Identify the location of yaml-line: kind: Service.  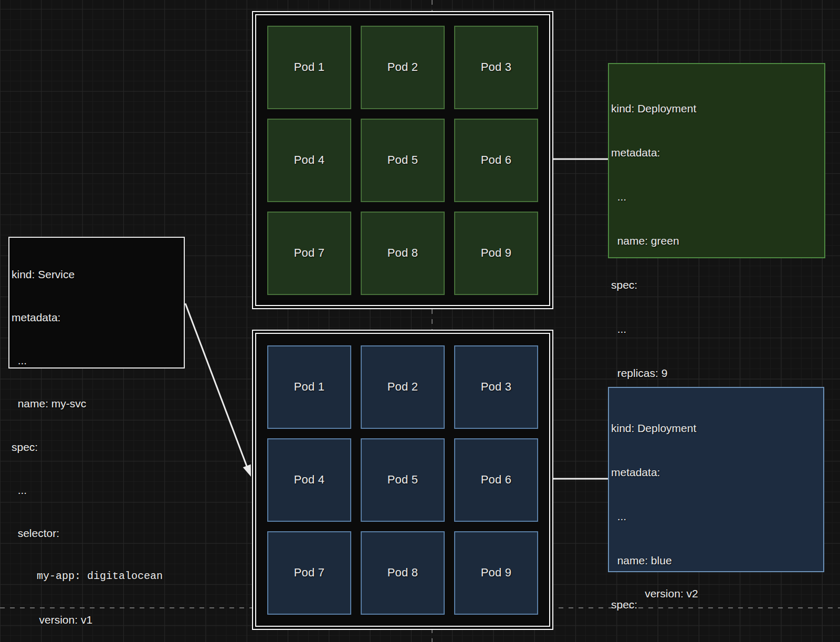
(97, 274).